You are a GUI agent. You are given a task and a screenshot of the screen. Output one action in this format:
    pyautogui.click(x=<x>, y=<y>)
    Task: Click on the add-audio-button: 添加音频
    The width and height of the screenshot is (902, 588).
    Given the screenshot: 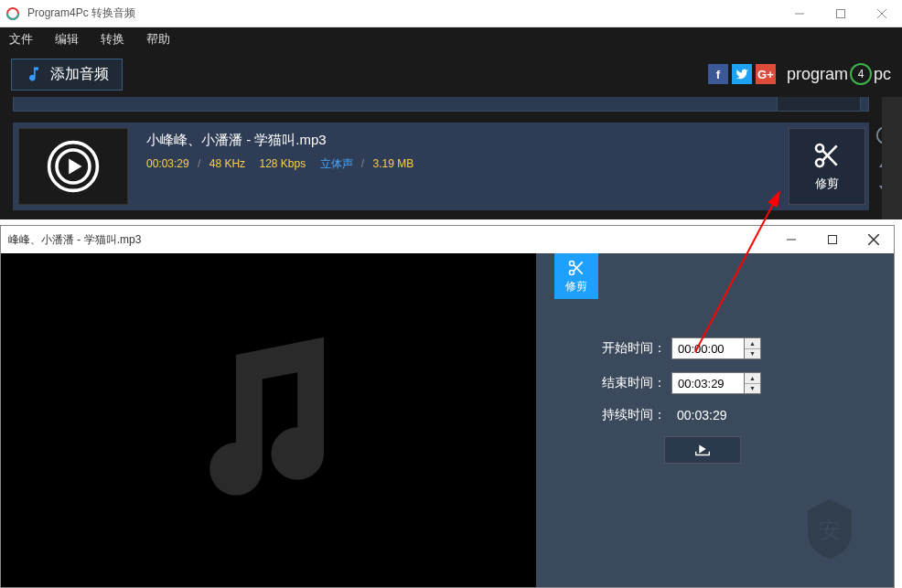 What is the action you would take?
    pyautogui.click(x=67, y=75)
    